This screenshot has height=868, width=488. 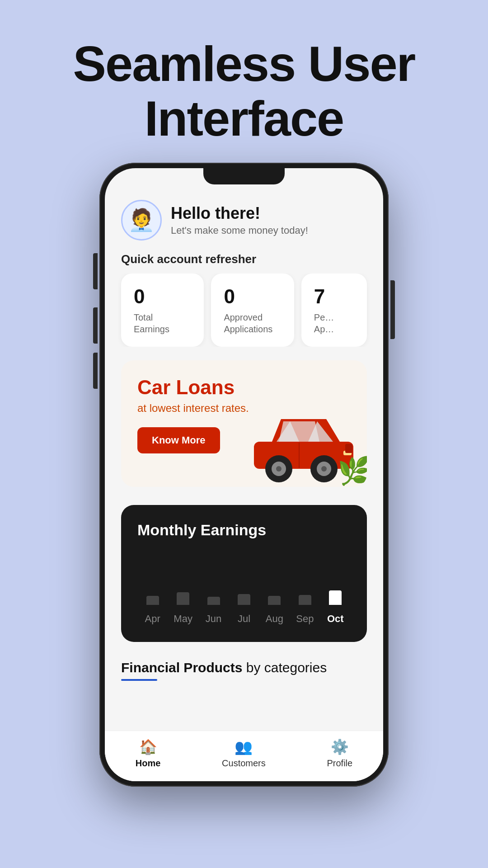 What do you see at coordinates (305, 619) in the screenshot?
I see `label-sep: Sep` at bounding box center [305, 619].